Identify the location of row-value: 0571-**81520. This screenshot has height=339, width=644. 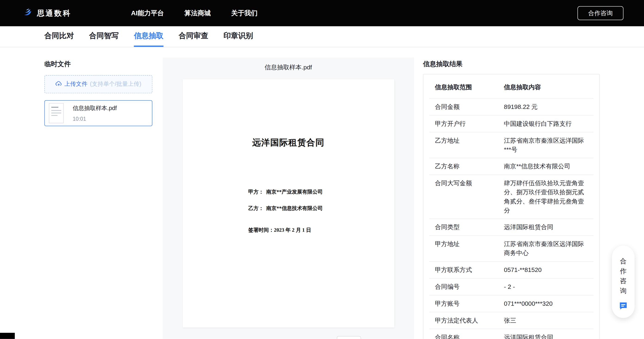
(546, 270).